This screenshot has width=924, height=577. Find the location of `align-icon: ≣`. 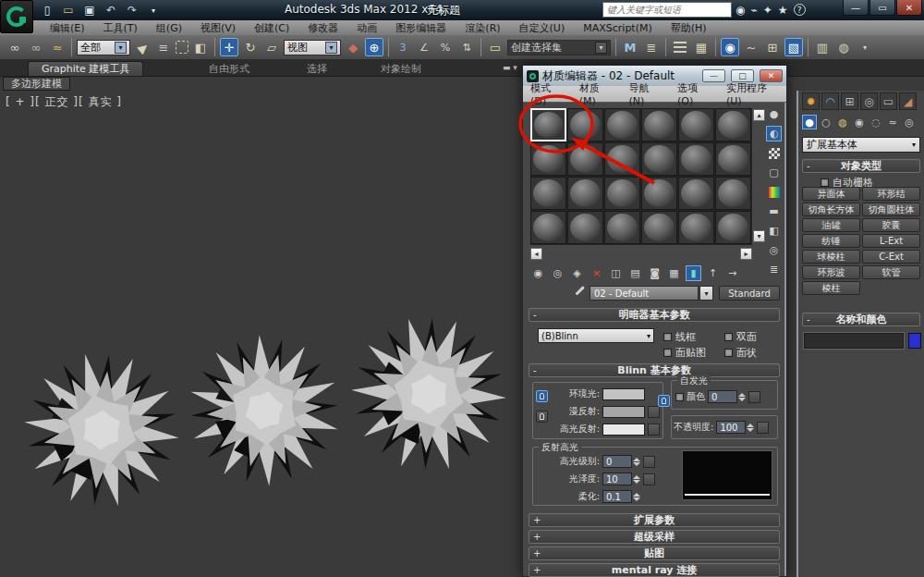

align-icon: ≣ is located at coordinates (651, 47).